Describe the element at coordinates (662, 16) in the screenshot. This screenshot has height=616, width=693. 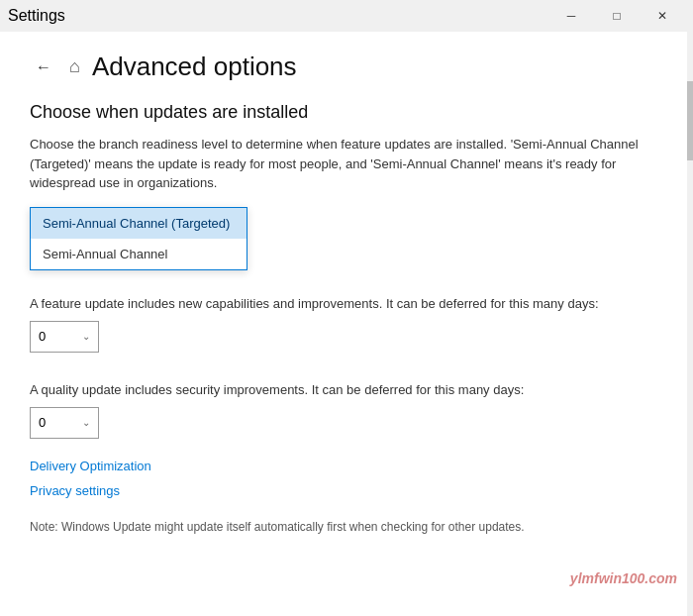
I see `close-button: ✕` at that location.